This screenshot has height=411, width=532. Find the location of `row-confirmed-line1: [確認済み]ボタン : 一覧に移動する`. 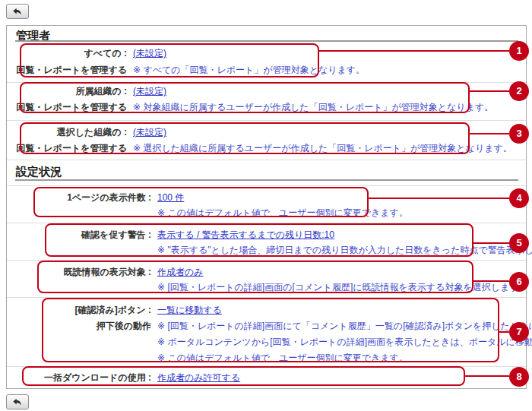

row-confirmed-line1: [確認済み]ボタン : 一覧に移動する is located at coordinates (268, 310).